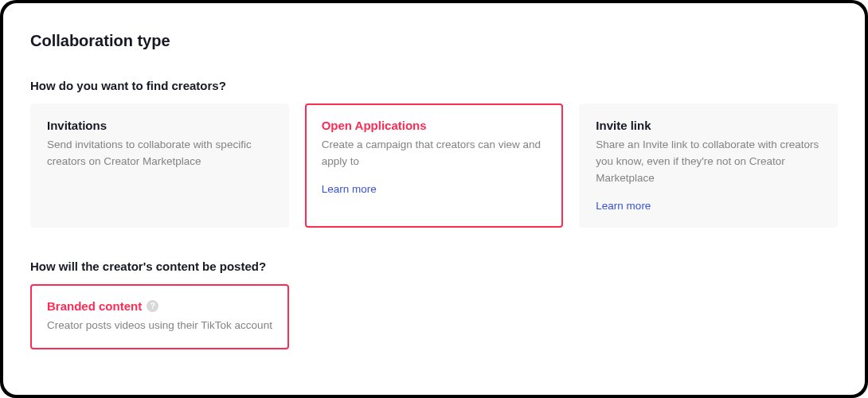 This screenshot has width=868, height=398. Describe the element at coordinates (434, 266) in the screenshot. I see `section-title-content-posted: How will the creator's content be posted…` at that location.